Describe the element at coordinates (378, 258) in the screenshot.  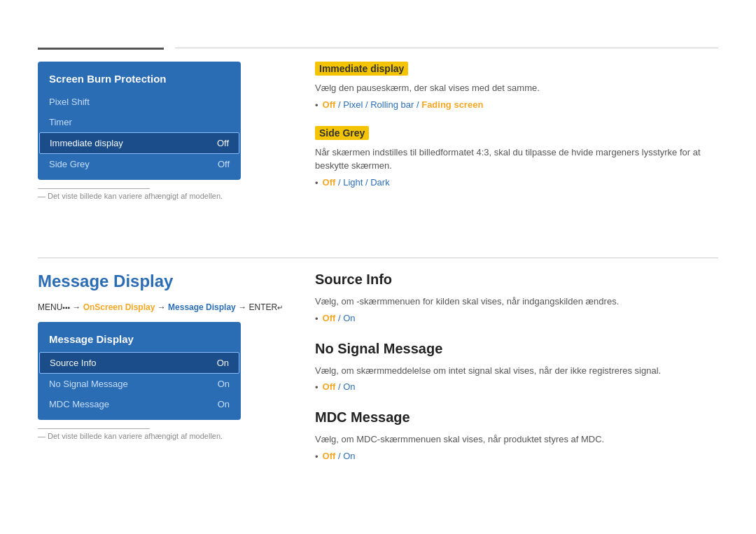
I see `mid-divider` at that location.